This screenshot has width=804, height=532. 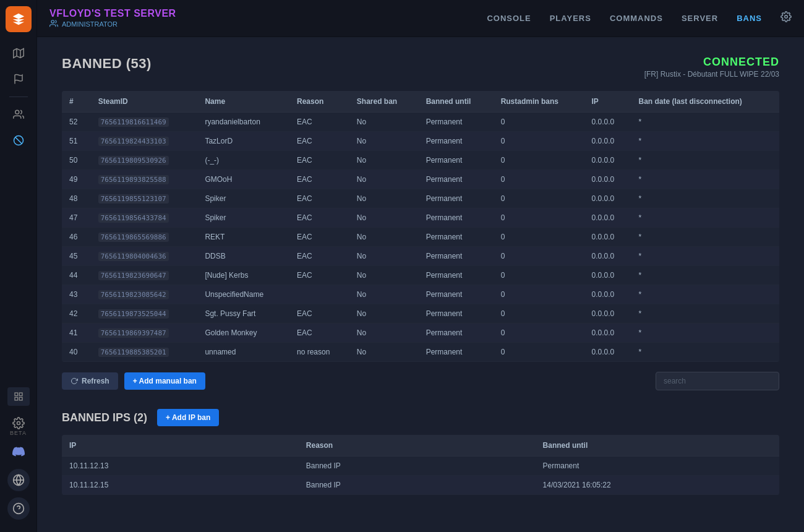 What do you see at coordinates (636, 19) in the screenshot?
I see `nav-commands: COMMANDS` at bounding box center [636, 19].